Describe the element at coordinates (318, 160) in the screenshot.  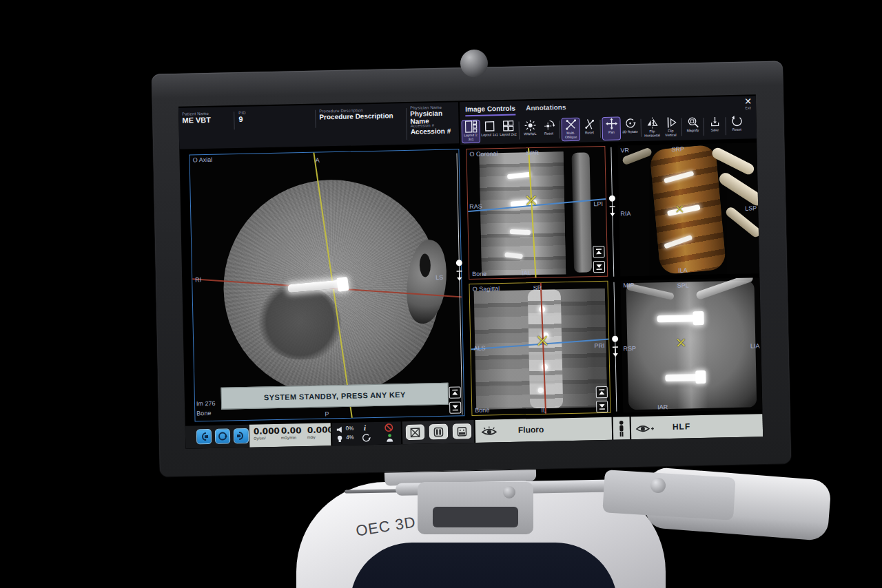
I see `axial-orientation-top: A` at that location.